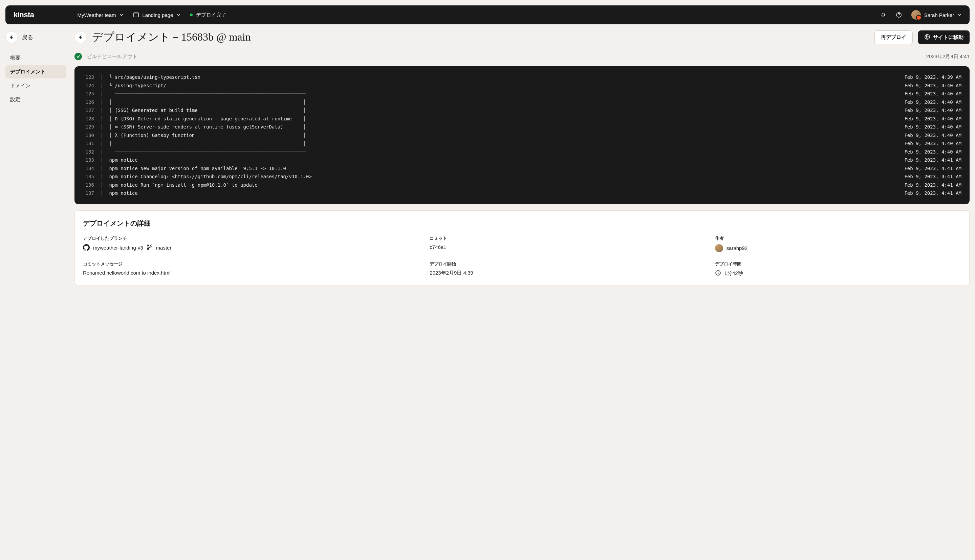  What do you see at coordinates (89, 119) in the screenshot?
I see `line-number: 128` at bounding box center [89, 119].